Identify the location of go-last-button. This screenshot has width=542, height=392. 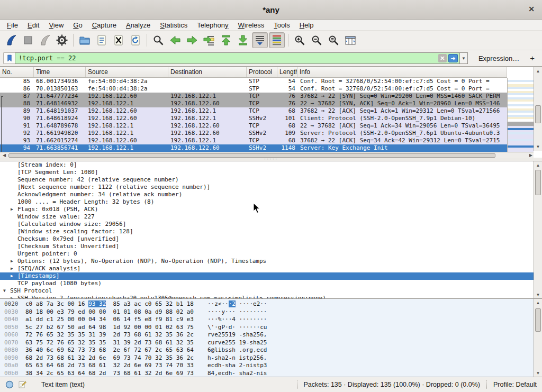
(243, 40).